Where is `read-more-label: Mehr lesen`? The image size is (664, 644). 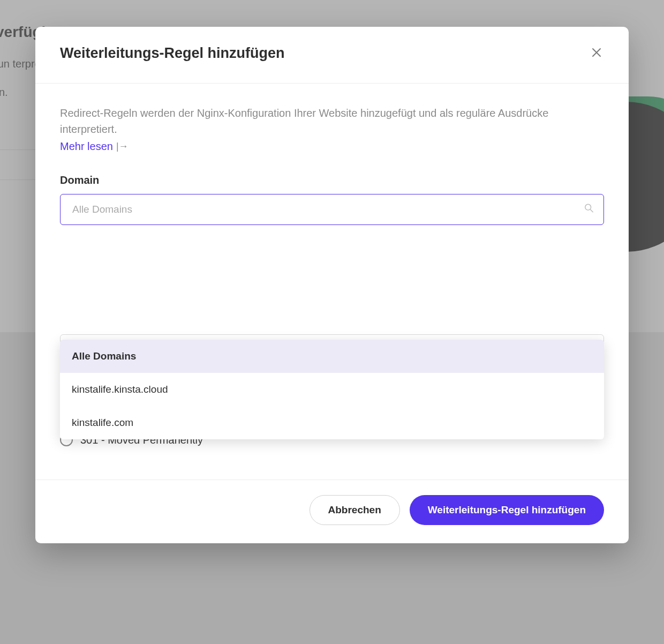
read-more-label: Mehr lesen is located at coordinates (87, 147).